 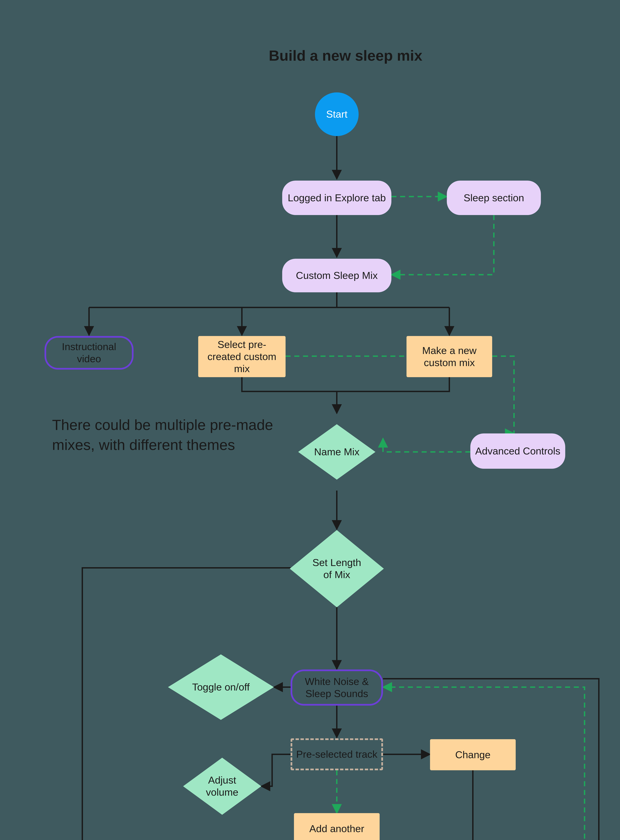 What do you see at coordinates (494, 198) in the screenshot?
I see `node-sleep-section: Sleep section` at bounding box center [494, 198].